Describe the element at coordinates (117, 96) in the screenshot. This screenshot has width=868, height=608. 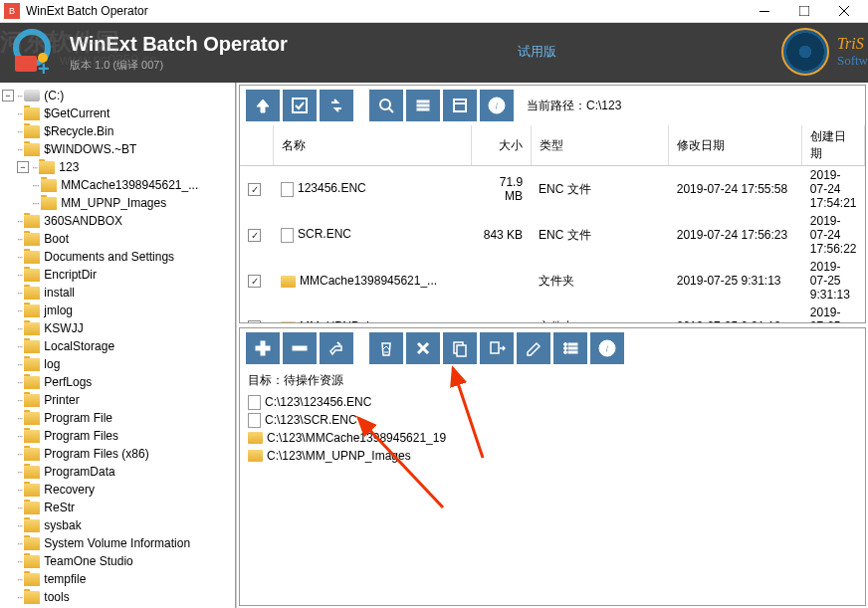
I see `tree-root: − ··· (C:)` at that location.